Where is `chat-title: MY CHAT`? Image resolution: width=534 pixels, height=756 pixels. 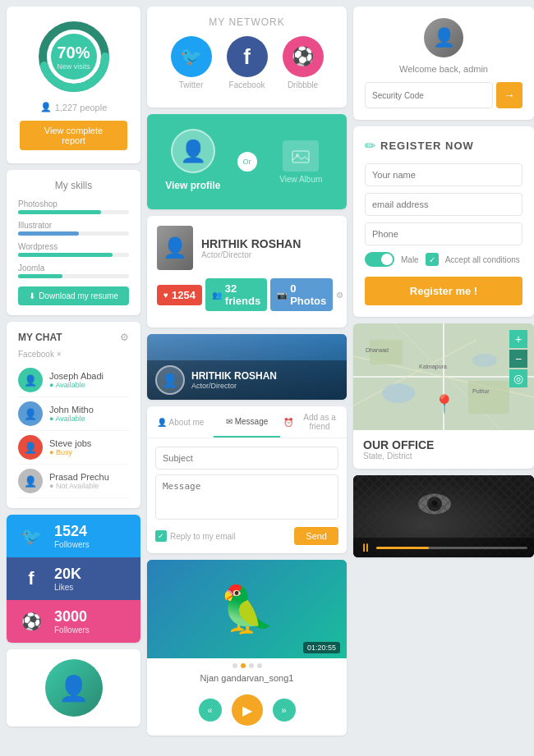 chat-title: MY CHAT is located at coordinates (40, 337).